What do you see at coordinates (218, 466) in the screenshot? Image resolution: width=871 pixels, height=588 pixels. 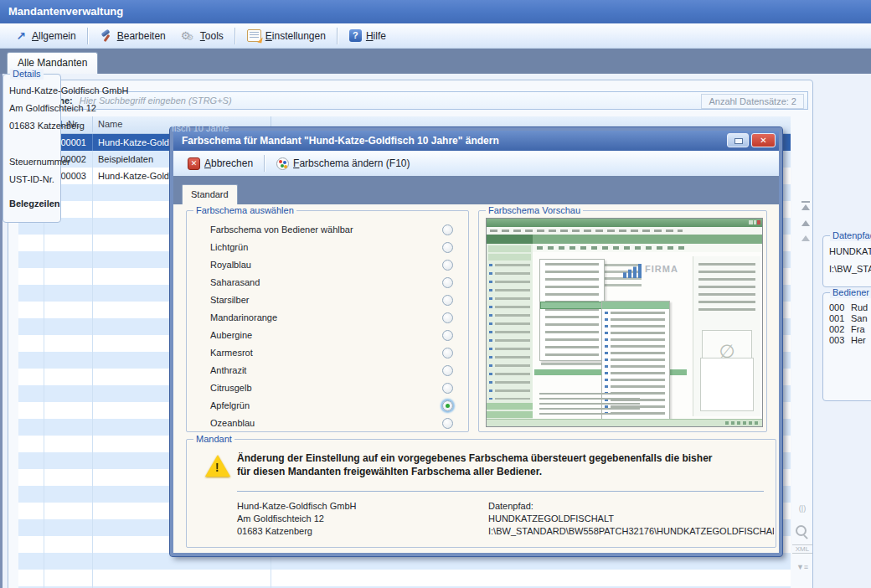 I see `warning-icon` at bounding box center [218, 466].